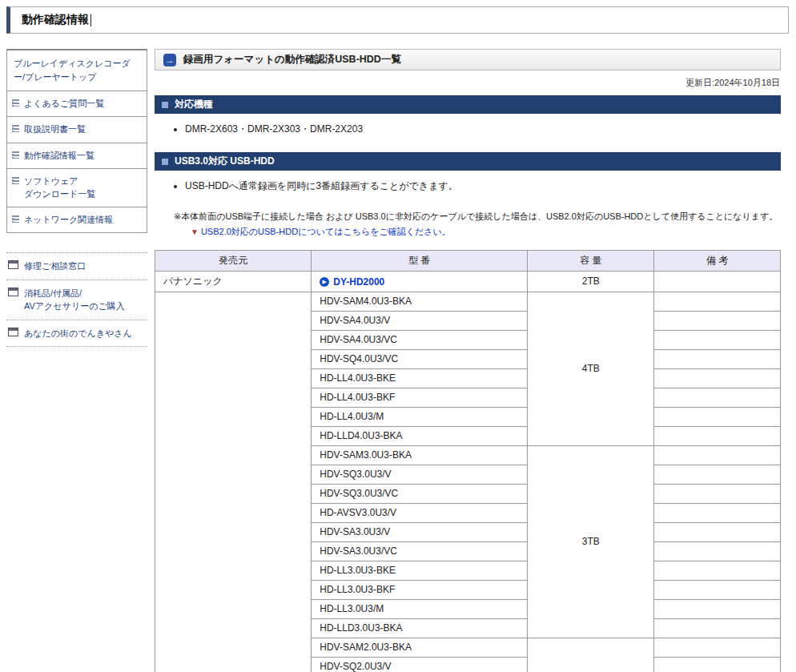  What do you see at coordinates (420, 474) in the screenshot?
I see `model-cell: HDV-SQ3.0U3/V` at bounding box center [420, 474].